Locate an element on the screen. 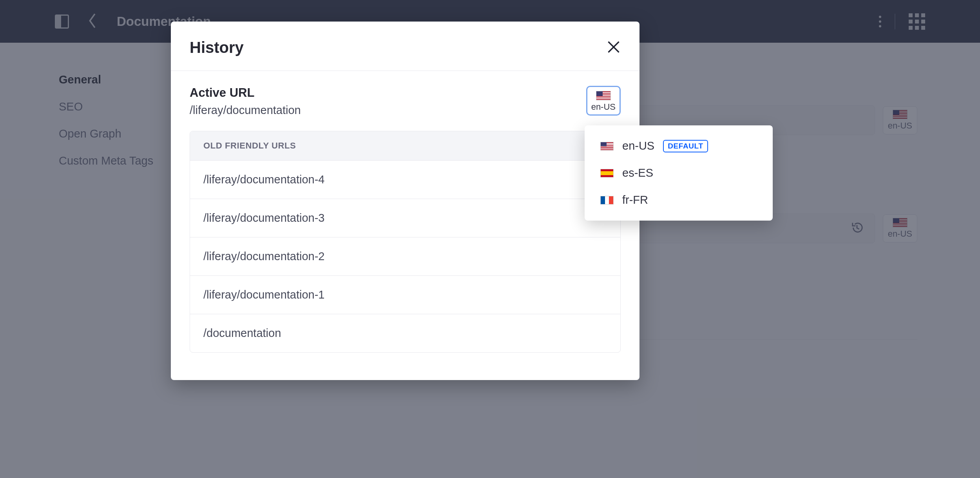  old-url-row: /liferay/documentation-4 is located at coordinates (405, 180).